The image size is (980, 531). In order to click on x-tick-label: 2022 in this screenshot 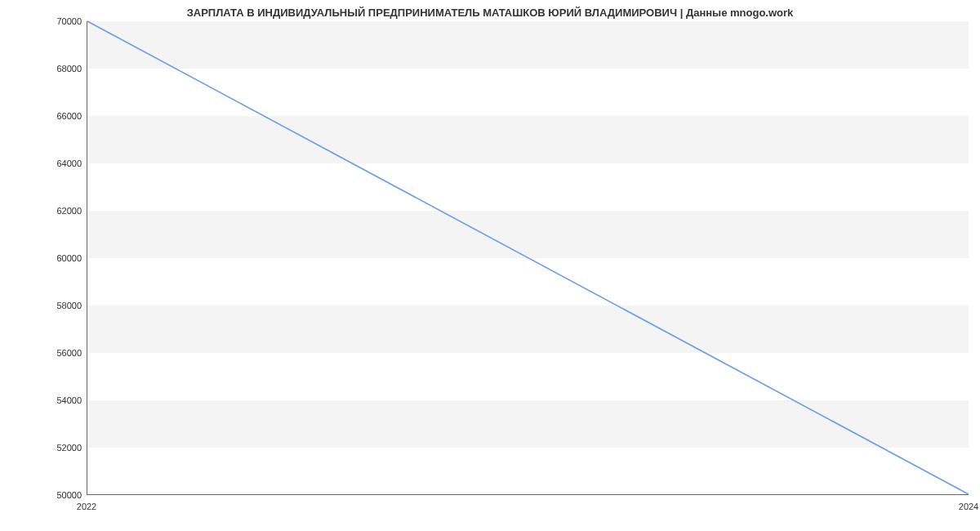, I will do `click(87, 506)`.